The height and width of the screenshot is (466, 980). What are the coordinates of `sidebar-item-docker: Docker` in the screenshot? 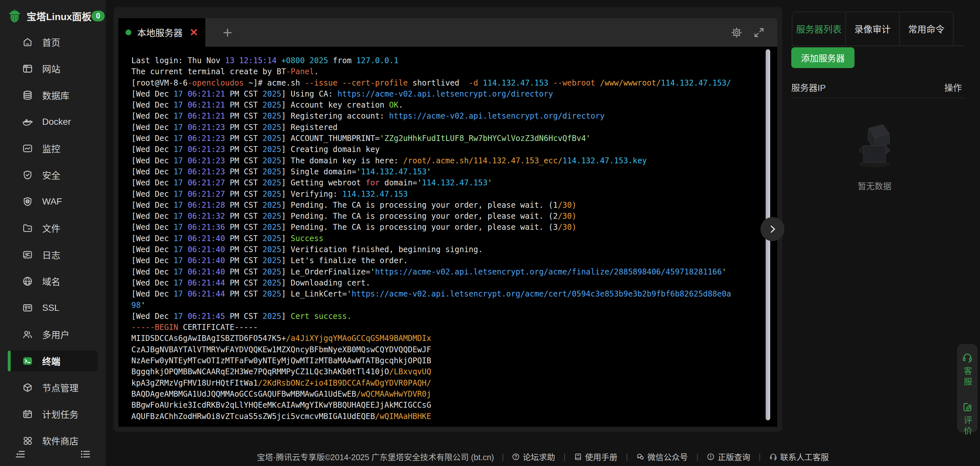 It's located at (52, 122).